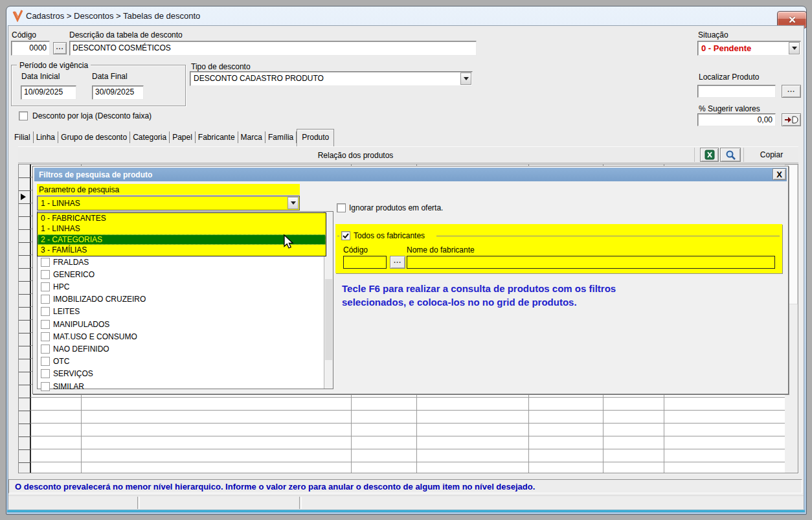 Image resolution: width=812 pixels, height=520 pixels. I want to click on tipo-desconto-select: DESCONTO CADASTRO PRODUTO, so click(332, 79).